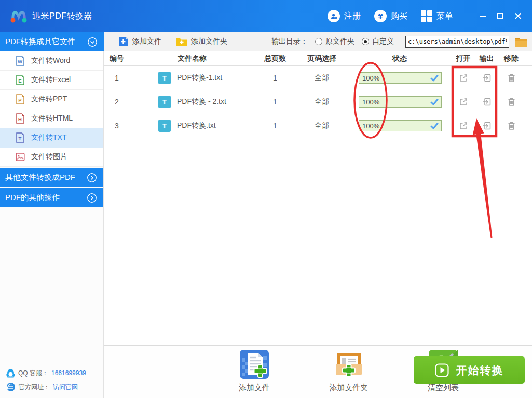 The height and width of the screenshot is (398, 532). What do you see at coordinates (322, 59) in the screenshot?
I see `header-range: 页码选择` at bounding box center [322, 59].